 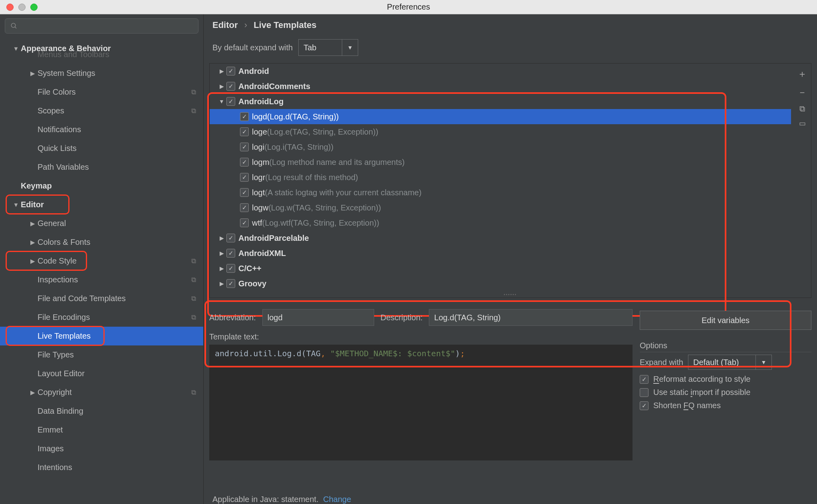 What do you see at coordinates (101, 26) in the screenshot?
I see `search-input` at bounding box center [101, 26].